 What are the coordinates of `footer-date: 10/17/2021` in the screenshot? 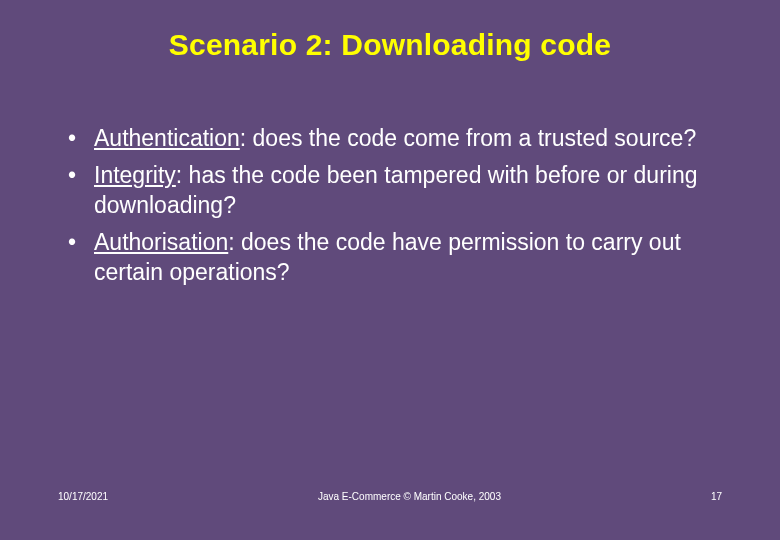 It's located at (83, 496).